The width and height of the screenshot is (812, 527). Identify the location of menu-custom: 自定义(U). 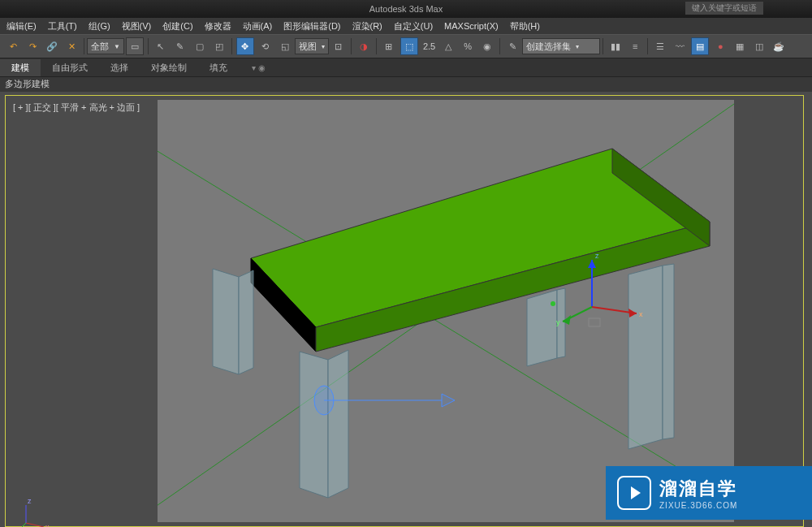
(413, 26).